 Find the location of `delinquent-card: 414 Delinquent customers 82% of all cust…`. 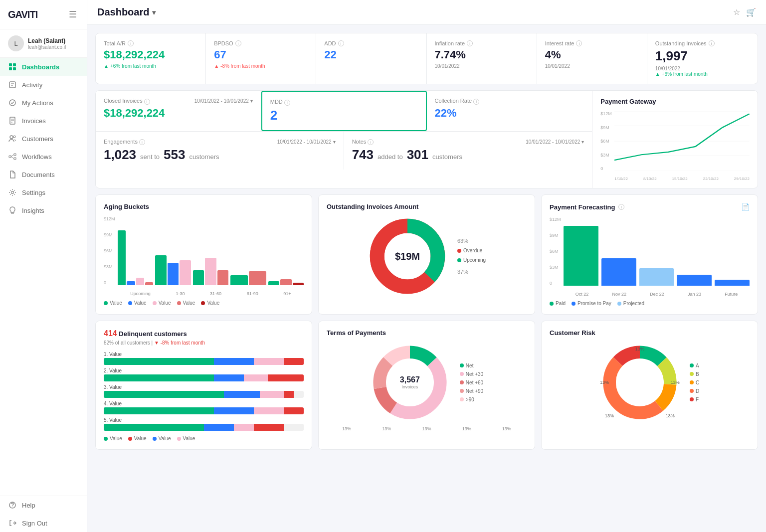

delinquent-card: 414 Delinquent customers 82% of all cust… is located at coordinates (203, 385).